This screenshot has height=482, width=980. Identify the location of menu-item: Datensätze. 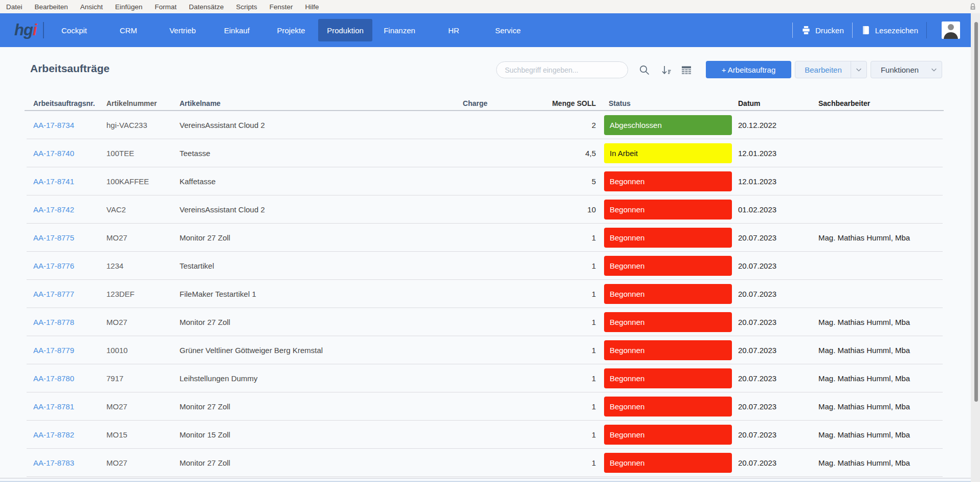
(206, 7).